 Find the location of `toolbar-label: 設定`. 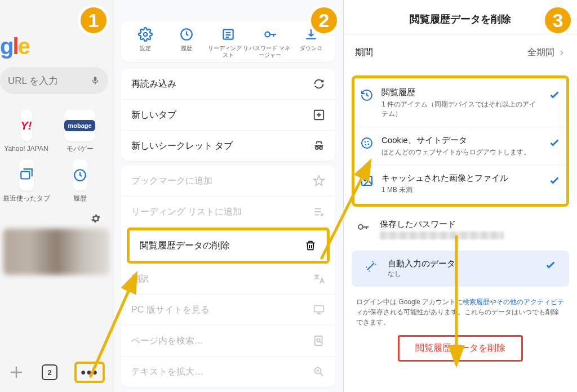

toolbar-label: 設定 is located at coordinates (145, 48).